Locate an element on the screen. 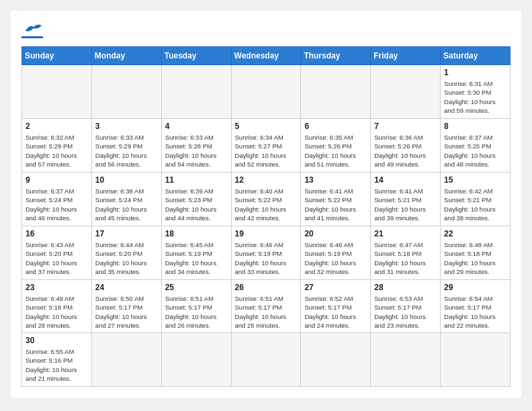 The image size is (532, 411). calendar-day-cell: 29Sunrise: 6:54 AM Sunset: 5:17 PM Dayli… is located at coordinates (476, 306).